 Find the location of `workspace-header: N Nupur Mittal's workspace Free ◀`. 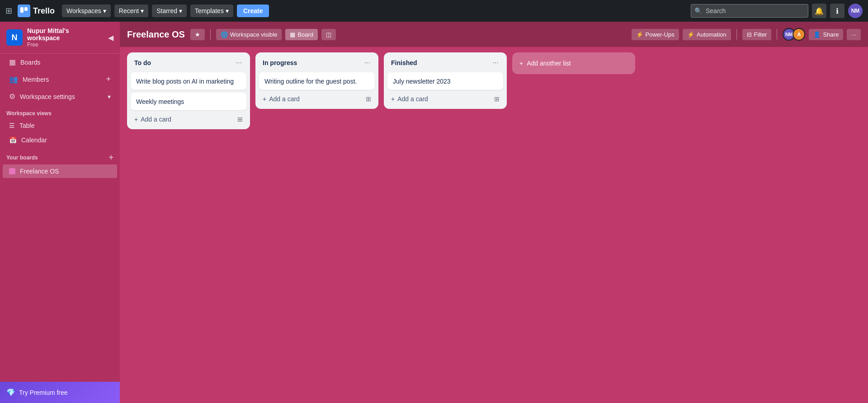

workspace-header: N Nupur Mittal's workspace Free ◀ is located at coordinates (60, 38).